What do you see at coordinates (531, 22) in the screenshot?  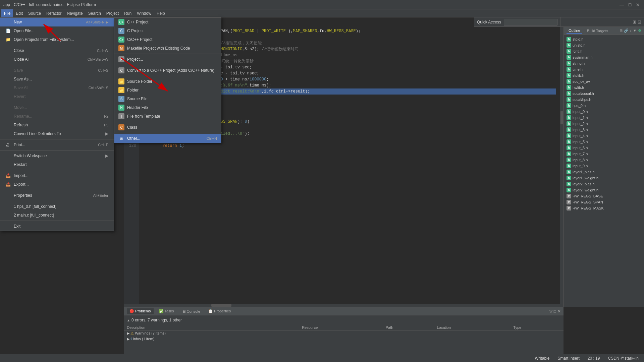 I see `quick-access-input` at bounding box center [531, 22].